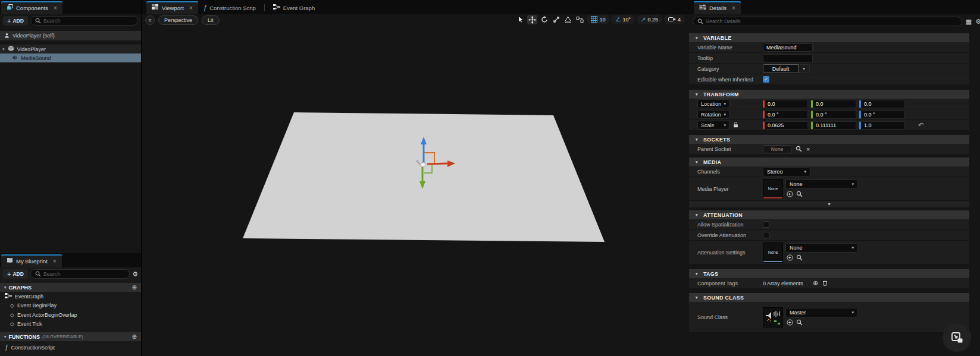 The width and height of the screenshot is (980, 356). What do you see at coordinates (832, 21) in the screenshot?
I see `details-search-input` at bounding box center [832, 21].